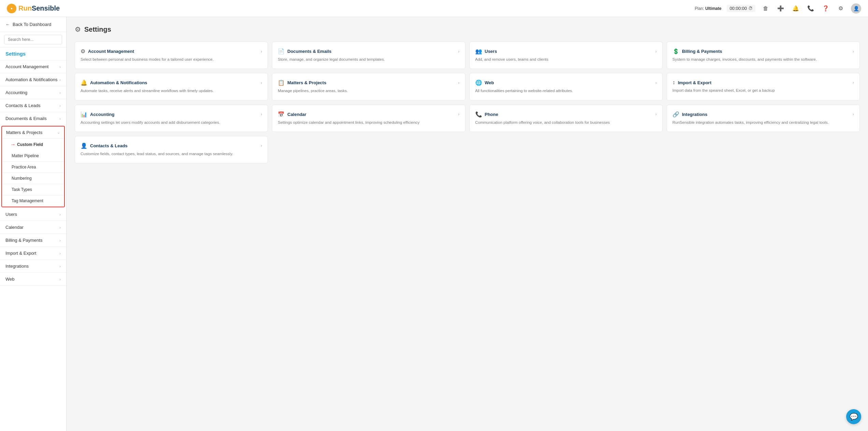 The width and height of the screenshot is (868, 431). I want to click on sidebar-sub-item-task-types: Task Types, so click(33, 190).